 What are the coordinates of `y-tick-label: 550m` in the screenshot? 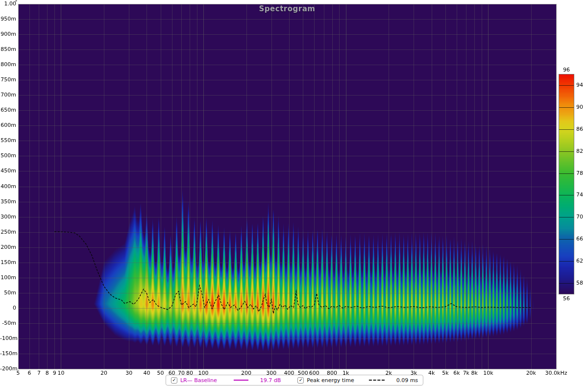 It's located at (8, 141).